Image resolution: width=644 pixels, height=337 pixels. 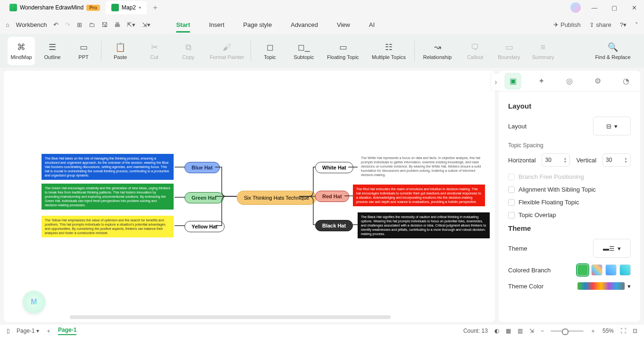 I want to click on more-icon: ⊡, so click(x=635, y=331).